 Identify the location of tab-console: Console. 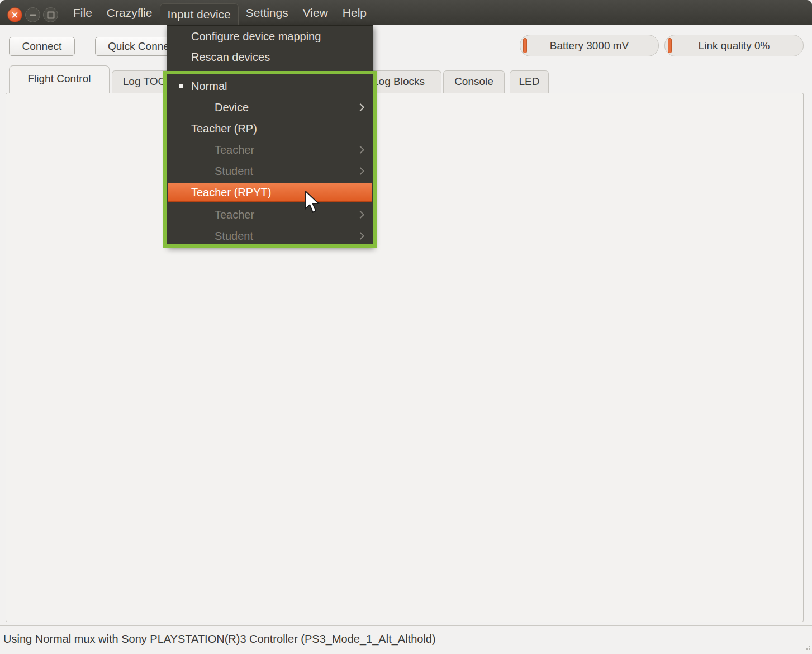
(474, 82).